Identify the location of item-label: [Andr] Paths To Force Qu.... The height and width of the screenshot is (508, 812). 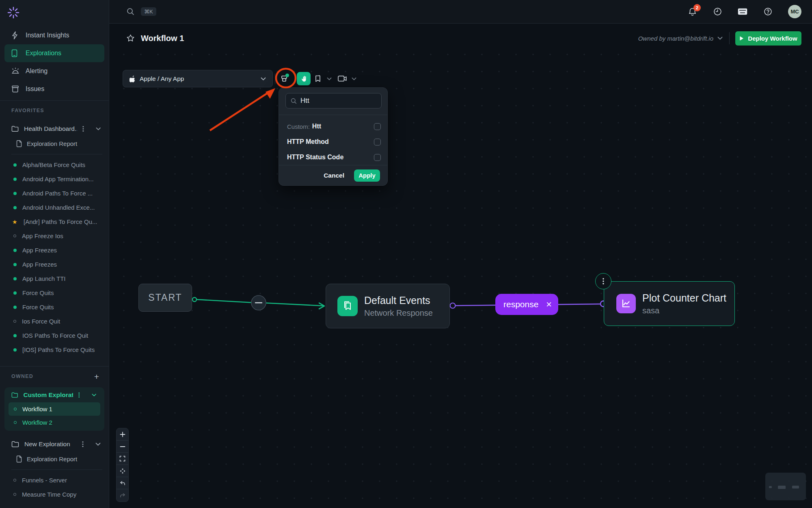
(60, 222).